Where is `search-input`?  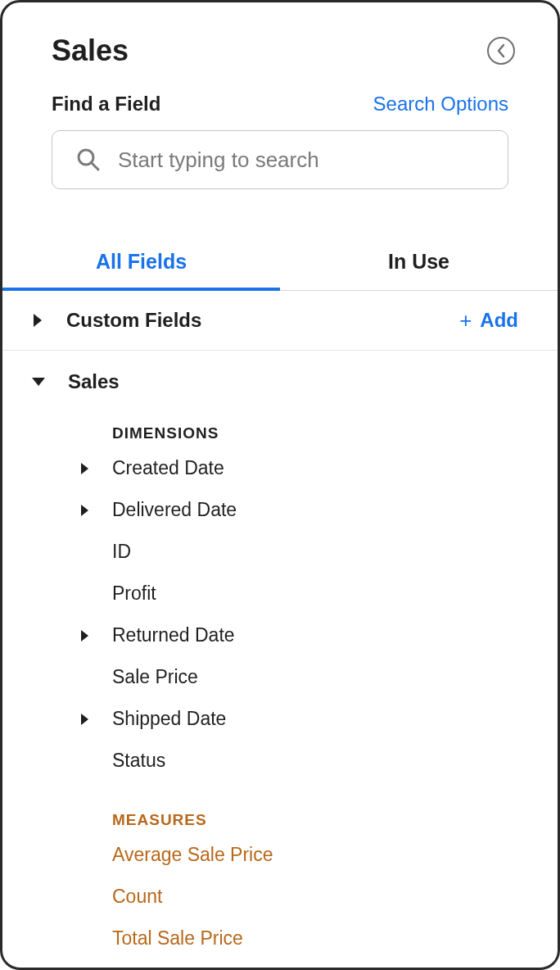
search-input is located at coordinates (301, 161).